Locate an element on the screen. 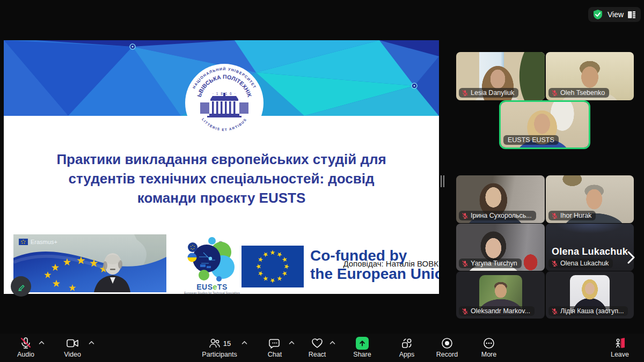  meeting-toolbar: Audio Video is located at coordinates (322, 348).